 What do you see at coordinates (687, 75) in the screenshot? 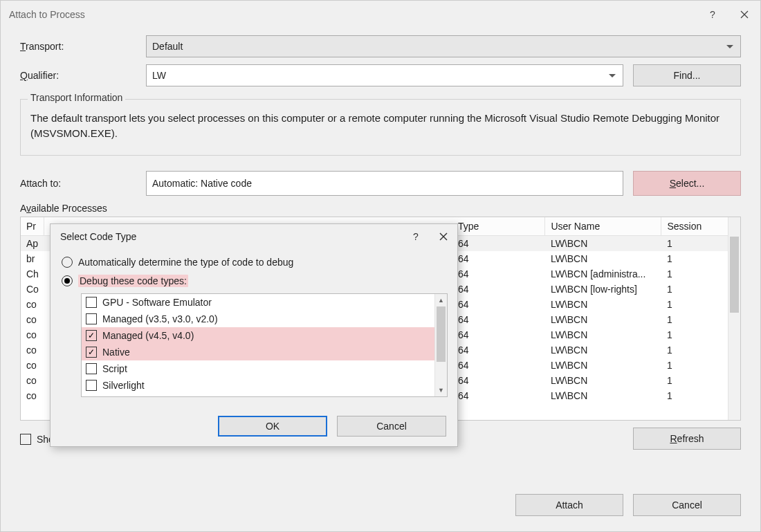
I see `find-button: Find...` at bounding box center [687, 75].